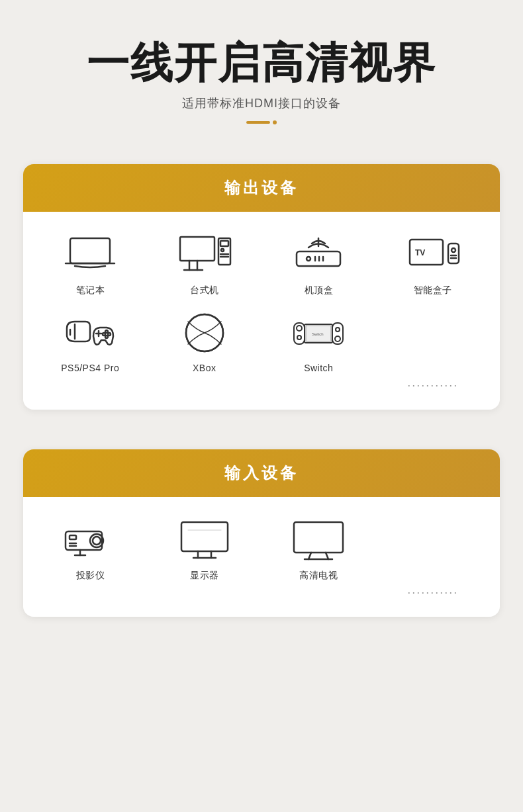  Describe the element at coordinates (205, 557) in the screenshot. I see `device-monitor: 显示器` at that location.